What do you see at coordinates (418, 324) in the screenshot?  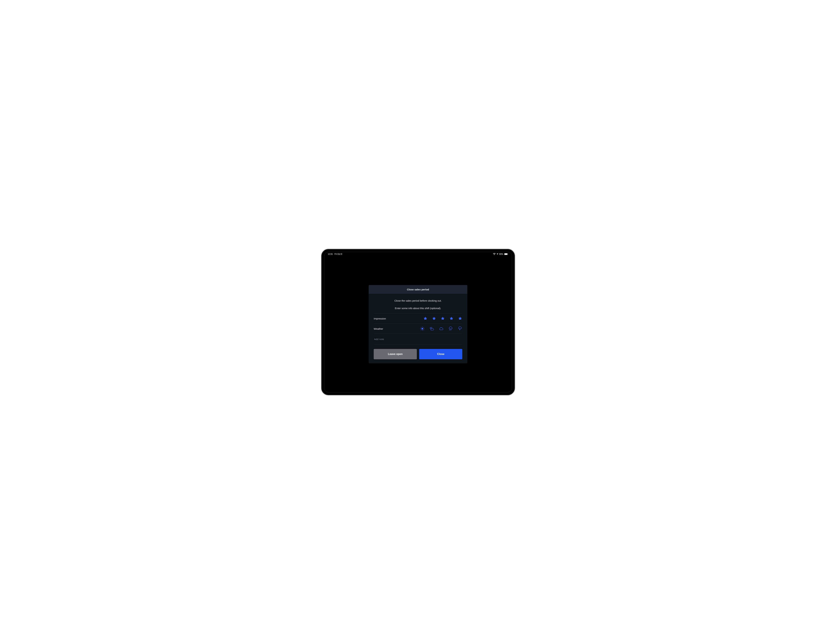 I see `app-body: Close sales period Close the sales perio…` at bounding box center [418, 324].